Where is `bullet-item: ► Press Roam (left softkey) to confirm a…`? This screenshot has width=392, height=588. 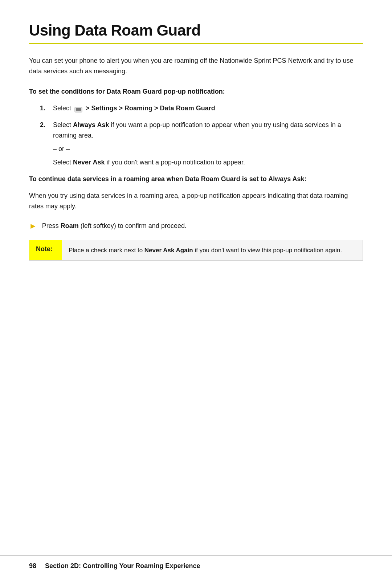
bullet-item: ► Press Roam (left softkey) to confirm a… is located at coordinates (196, 226).